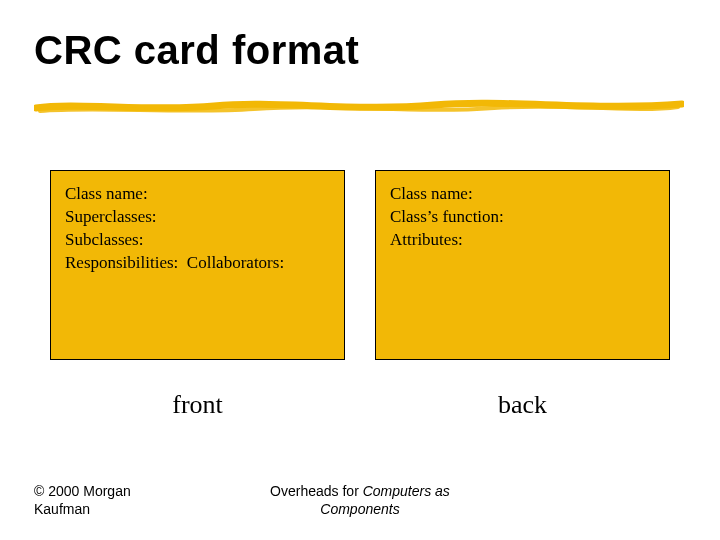 The height and width of the screenshot is (540, 720). What do you see at coordinates (198, 264) in the screenshot?
I see `front-responsibilities-collaborators-label: Responsibilities: Collaborators:` at bounding box center [198, 264].